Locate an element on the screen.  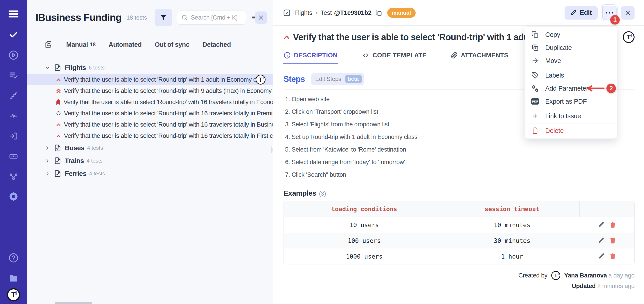
examples-row: 10 users10 minutes is located at coordinates (459, 225).